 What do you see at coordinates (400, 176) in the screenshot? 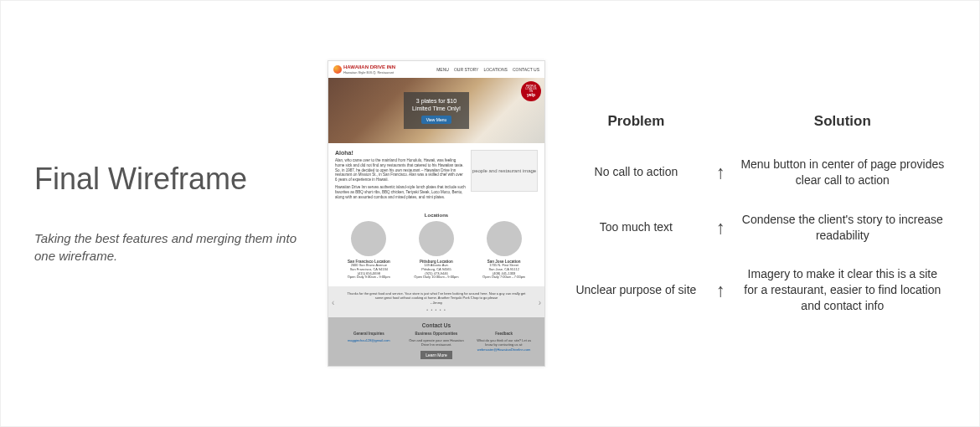
I see `aloha-text: Aloha! Alan, who came over to the mainla…` at bounding box center [400, 176].